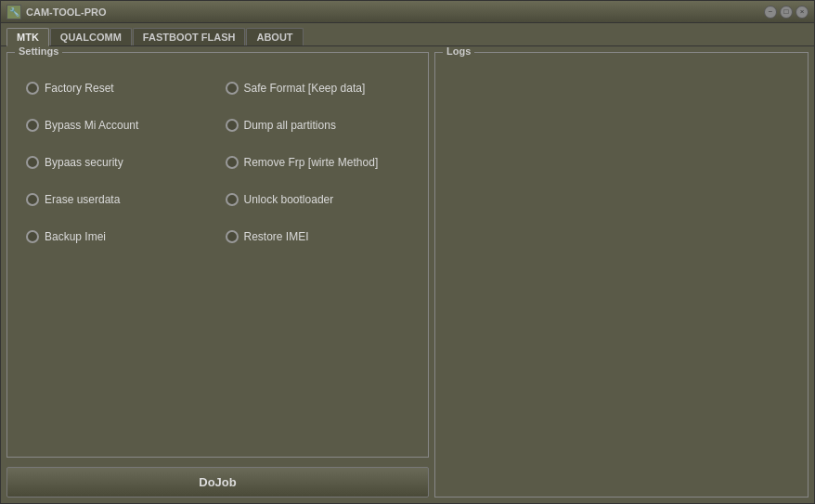 Image resolution: width=815 pixels, height=504 pixels. Describe the element at coordinates (189, 37) in the screenshot. I see `tab-fastboot: FASTBOOT FLASH` at that location.